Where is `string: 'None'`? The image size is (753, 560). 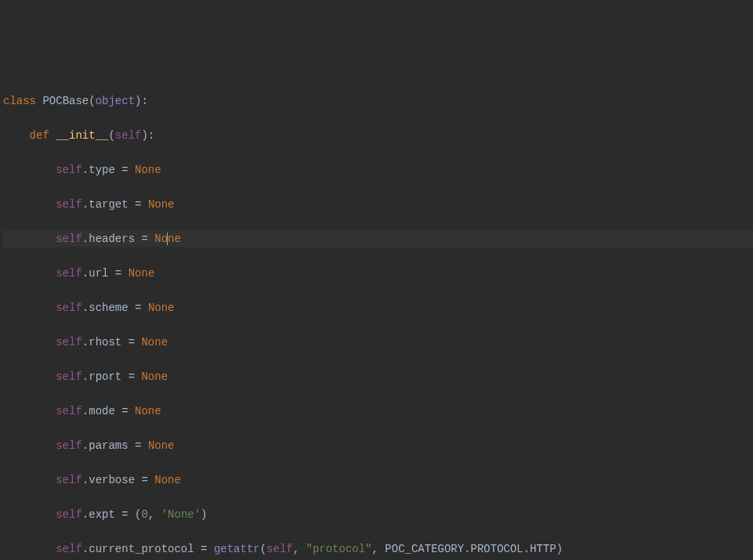
string: 'None' is located at coordinates (181, 515).